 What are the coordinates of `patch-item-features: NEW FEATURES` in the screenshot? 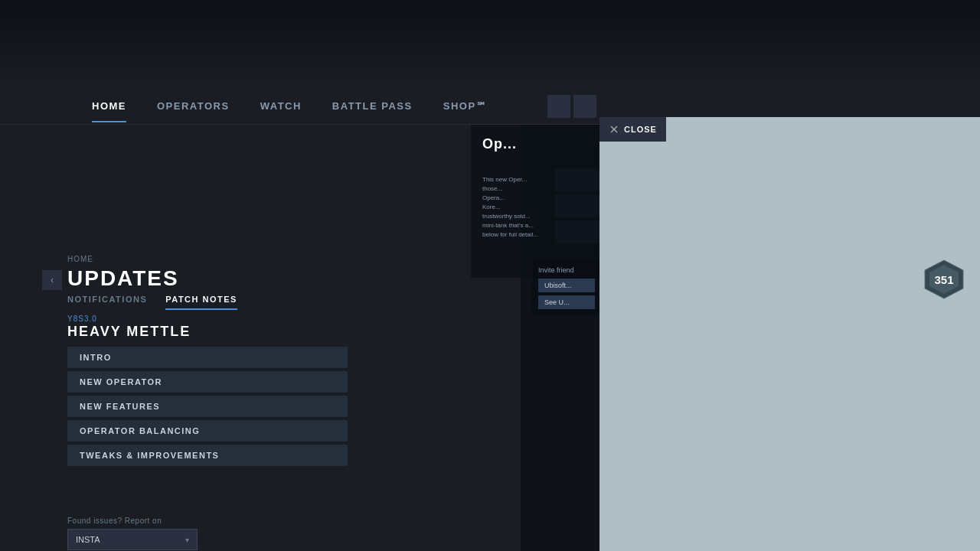 It's located at (207, 406).